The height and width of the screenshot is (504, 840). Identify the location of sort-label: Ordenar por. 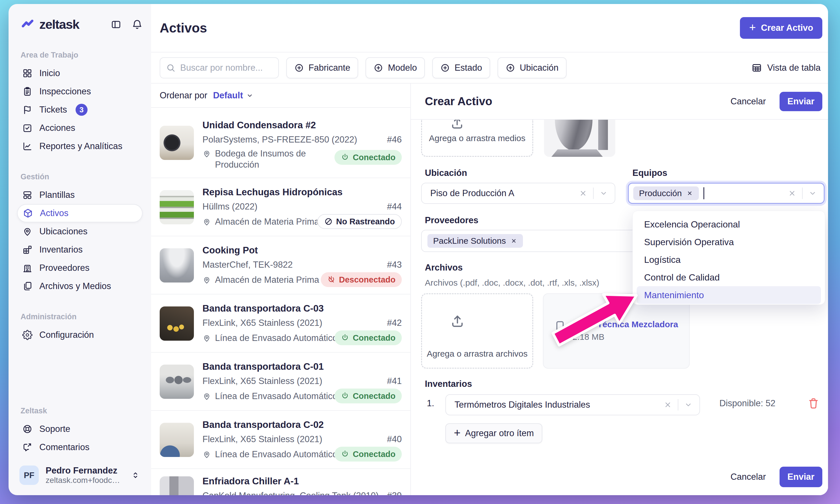
(183, 95).